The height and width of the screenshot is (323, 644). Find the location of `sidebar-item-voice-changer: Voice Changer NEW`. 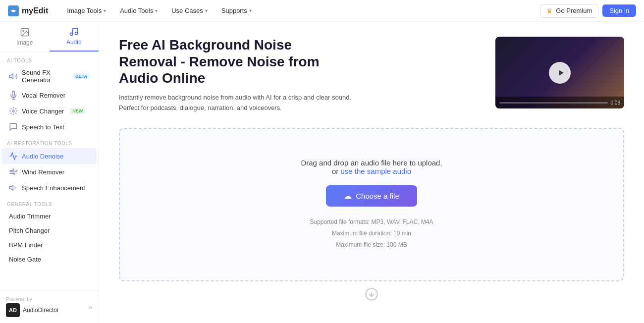

sidebar-item-voice-changer: Voice Changer NEW is located at coordinates (50, 111).